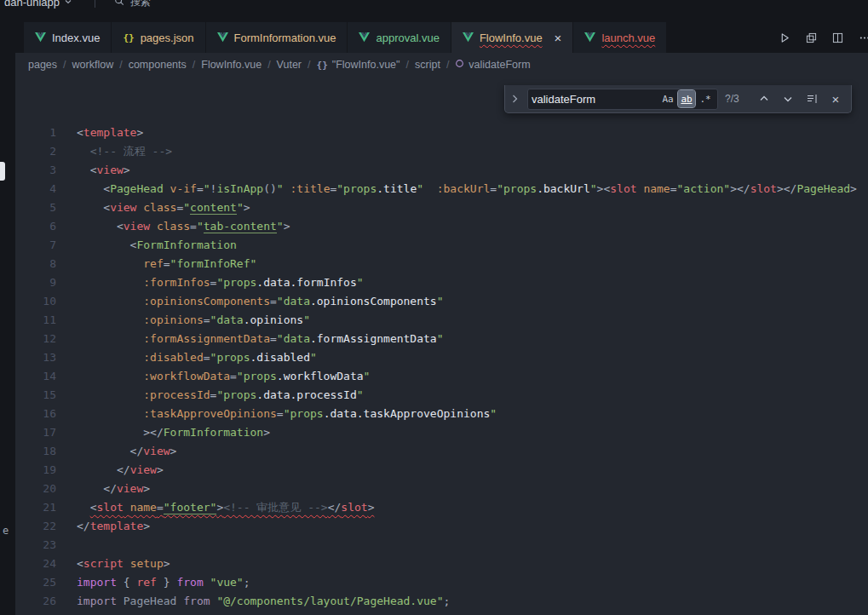 The width and height of the screenshot is (868, 615). Describe the element at coordinates (434, 302) in the screenshot. I see `code-line: 10 :opinionsComponents="data.opinionsCom…` at that location.